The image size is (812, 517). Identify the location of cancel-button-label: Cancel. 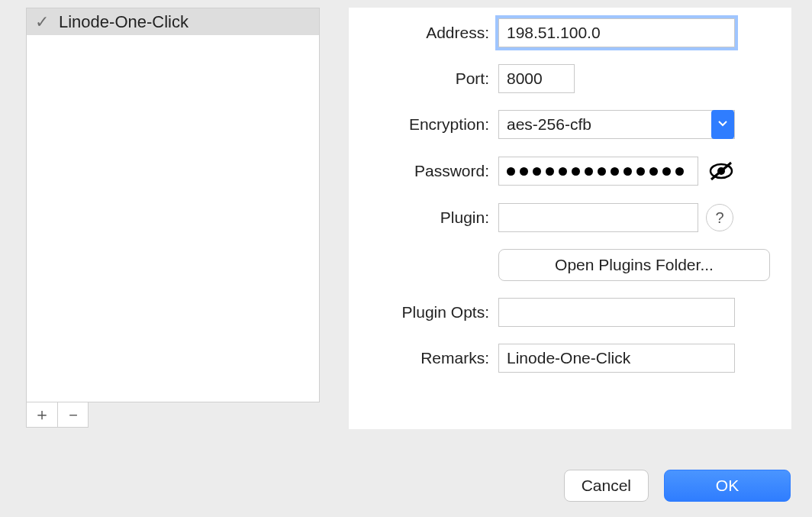
(606, 486).